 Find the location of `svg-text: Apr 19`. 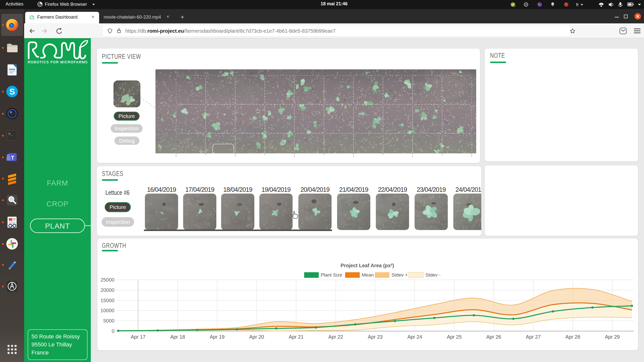

svg-text: Apr 19 is located at coordinates (217, 337).